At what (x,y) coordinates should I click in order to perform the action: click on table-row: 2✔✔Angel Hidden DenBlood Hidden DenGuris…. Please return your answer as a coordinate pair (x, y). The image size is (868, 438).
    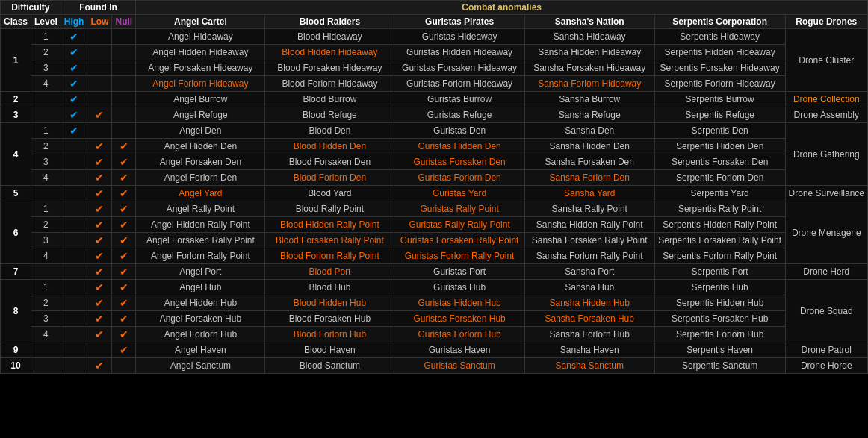
    Looking at the image, I should click on (435, 146).